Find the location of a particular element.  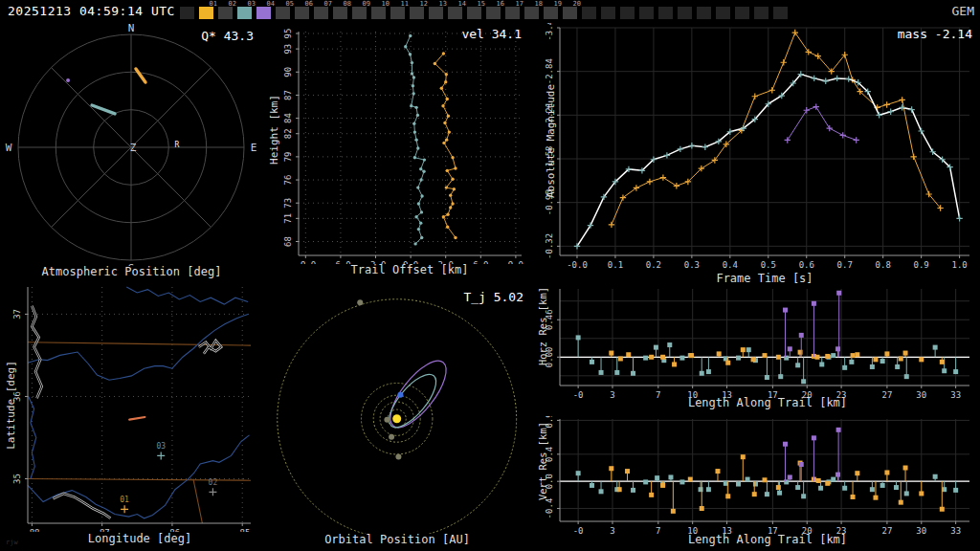

svg-text: -0 is located at coordinates (578, 531).